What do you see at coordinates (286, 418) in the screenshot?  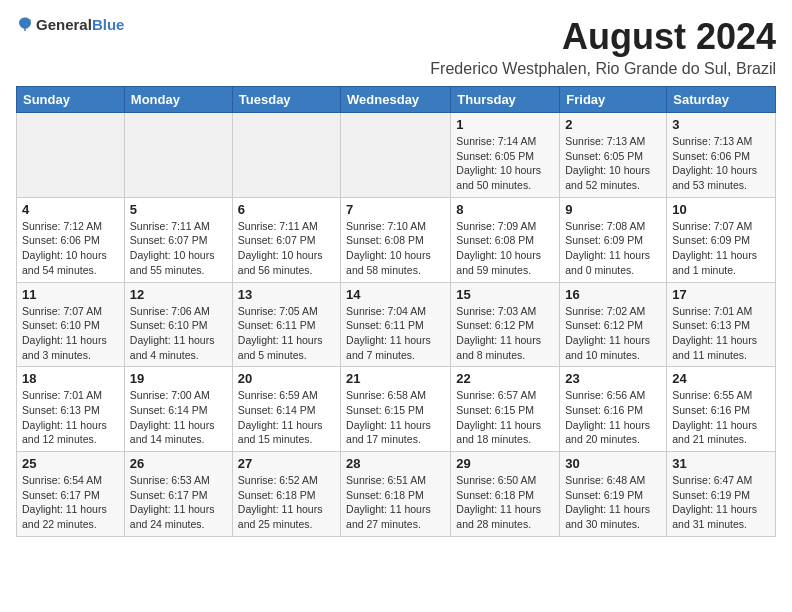 I see `day-info: Sunrise: 6:59 AM Sunset: 6:14 PM Dayligh…` at bounding box center [286, 418].